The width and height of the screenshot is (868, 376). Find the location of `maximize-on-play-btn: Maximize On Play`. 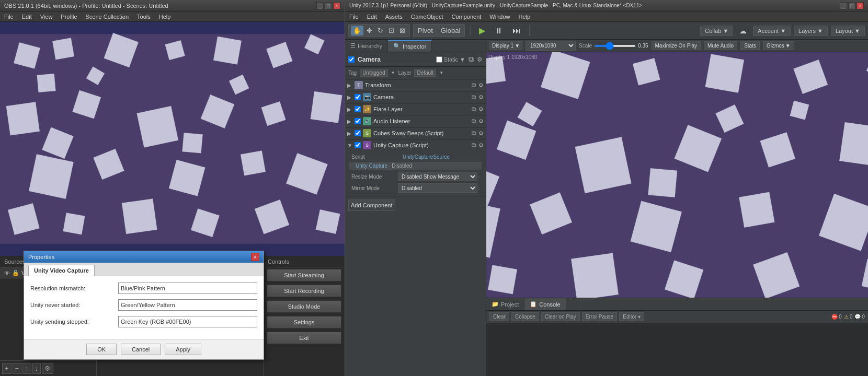

maximize-on-play-btn: Maximize On Play is located at coordinates (677, 46).